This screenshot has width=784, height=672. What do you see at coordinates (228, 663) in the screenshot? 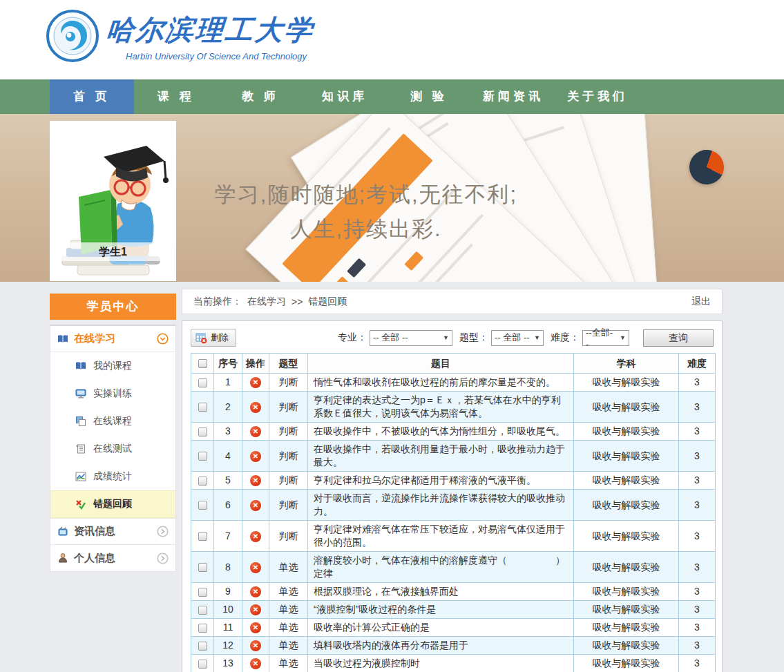
I see `row-number: 13` at bounding box center [228, 663].